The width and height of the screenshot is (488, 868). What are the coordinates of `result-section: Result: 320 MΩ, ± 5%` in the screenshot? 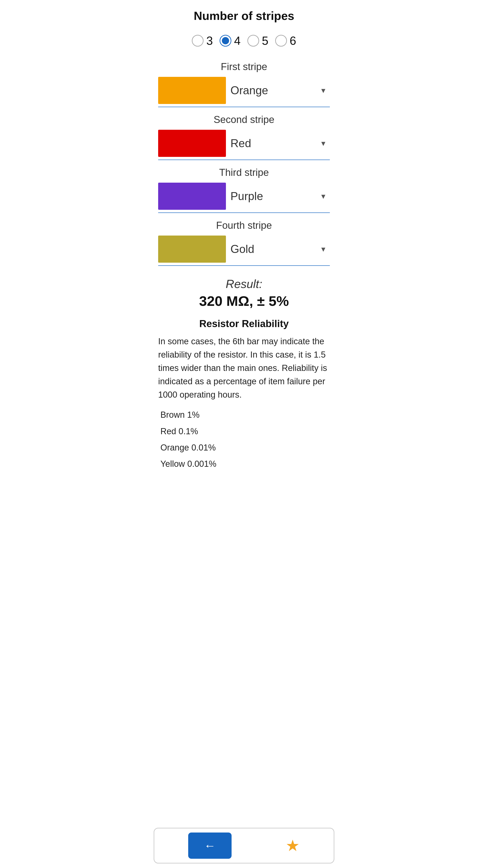 It's located at (244, 293).